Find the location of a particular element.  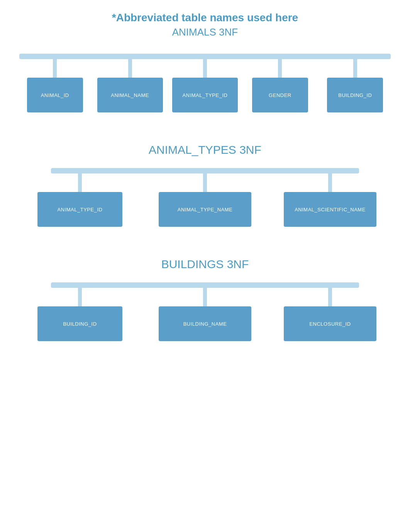

animals-field-gender: GENDER is located at coordinates (280, 95).